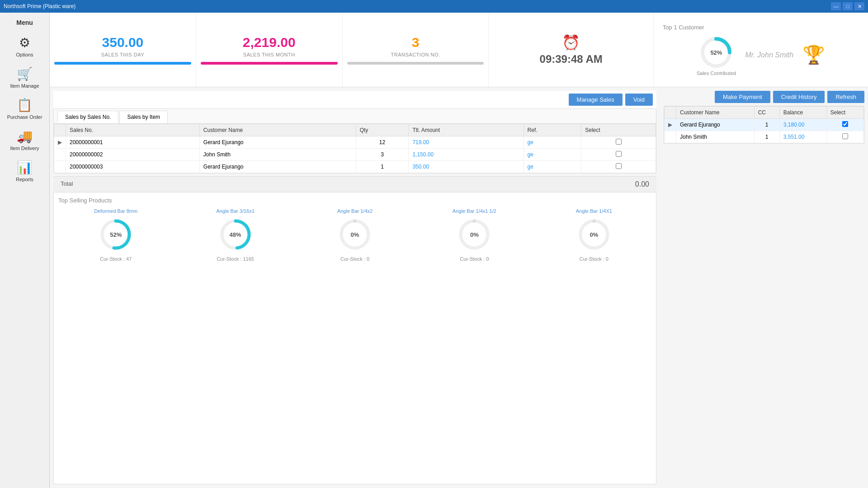 Image resolution: width=868 pixels, height=488 pixels. Describe the element at coordinates (459, 50) in the screenshot. I see `stats-row: 350.00 SALES THIS DAY 2,219.00 SALES THI…` at that location.